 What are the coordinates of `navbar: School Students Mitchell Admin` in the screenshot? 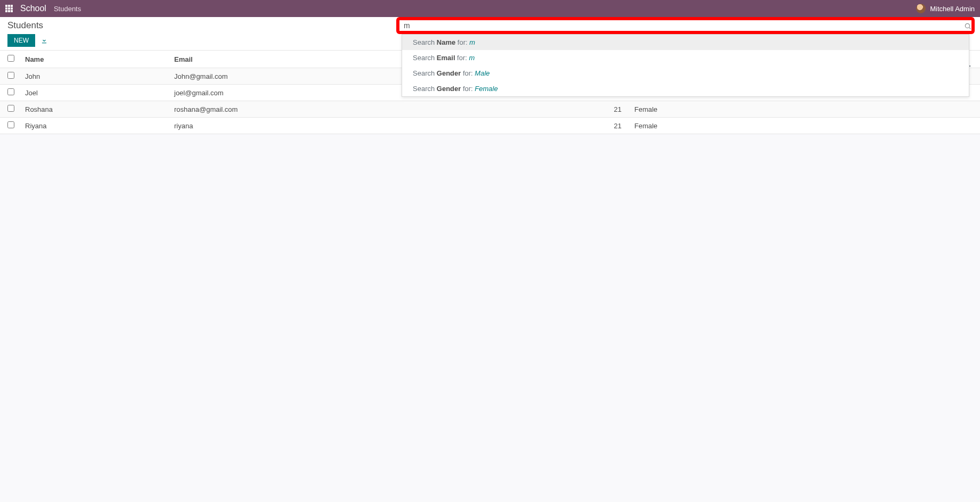 It's located at (490, 9).